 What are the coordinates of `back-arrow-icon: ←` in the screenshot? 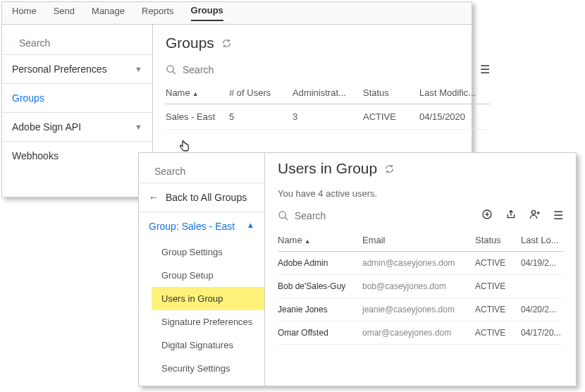 It's located at (154, 197).